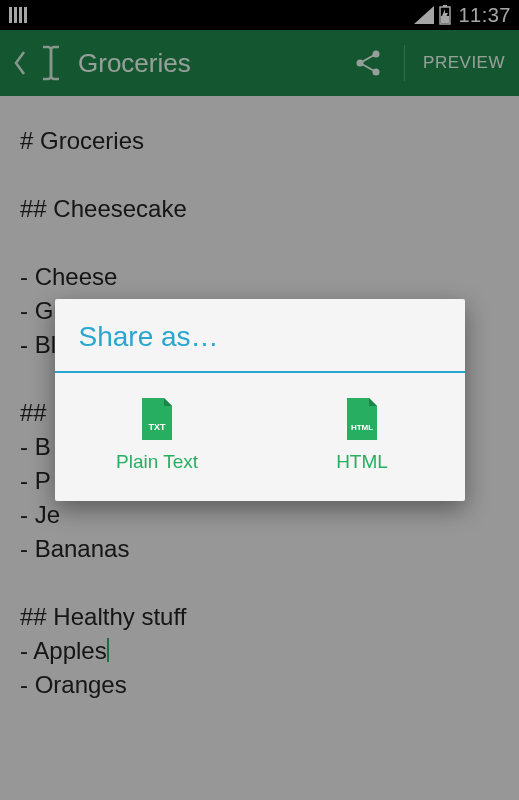 This screenshot has height=800, width=519. I want to click on share-option-html: HTML HTML, so click(362, 435).